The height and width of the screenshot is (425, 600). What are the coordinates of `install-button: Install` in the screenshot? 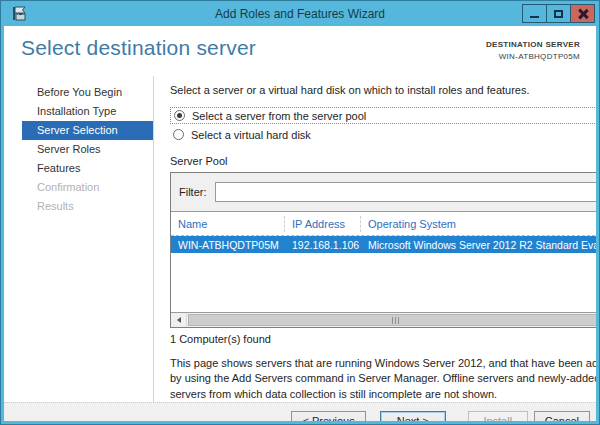 It's located at (498, 416).